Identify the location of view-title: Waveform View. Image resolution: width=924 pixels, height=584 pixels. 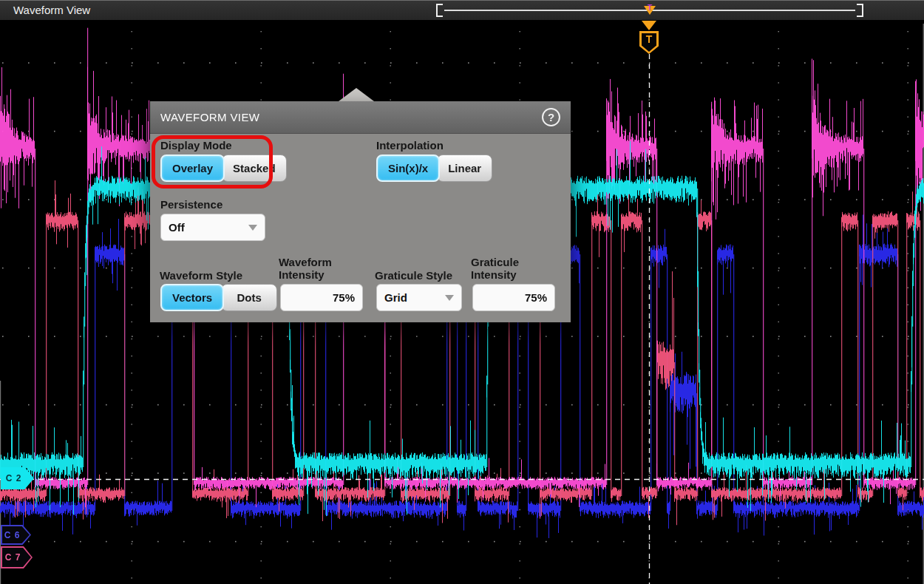
(52, 10).